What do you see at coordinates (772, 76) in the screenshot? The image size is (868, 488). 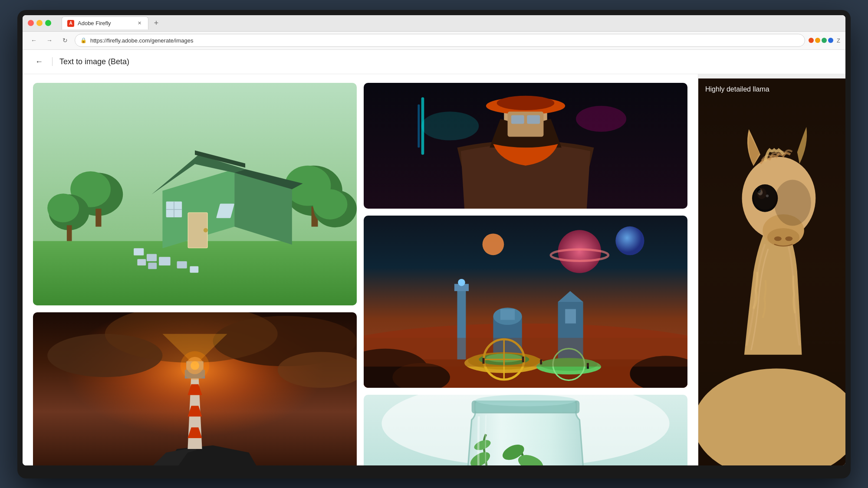 I see `panel-top-bar` at bounding box center [772, 76].